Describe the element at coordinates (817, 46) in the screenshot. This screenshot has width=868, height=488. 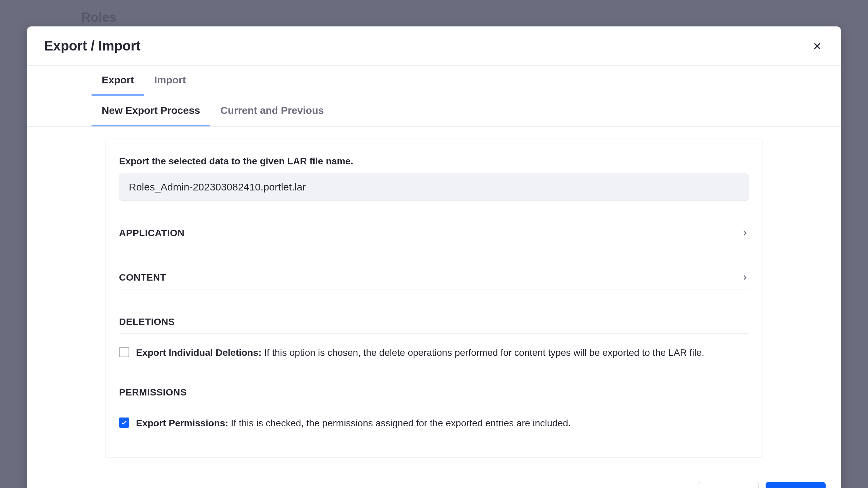
I see `close-button` at that location.